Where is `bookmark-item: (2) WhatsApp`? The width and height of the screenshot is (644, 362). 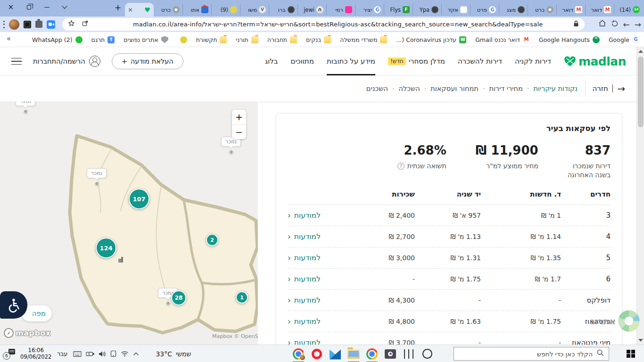
bookmark-item: (2) WhatsApp is located at coordinates (57, 40).